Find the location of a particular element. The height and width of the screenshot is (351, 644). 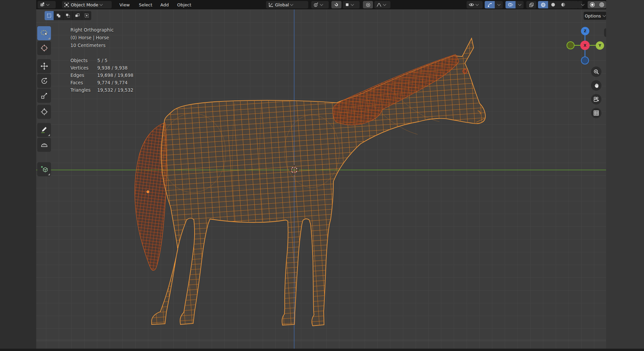

gizmo-axis-y: Y is located at coordinates (600, 46).